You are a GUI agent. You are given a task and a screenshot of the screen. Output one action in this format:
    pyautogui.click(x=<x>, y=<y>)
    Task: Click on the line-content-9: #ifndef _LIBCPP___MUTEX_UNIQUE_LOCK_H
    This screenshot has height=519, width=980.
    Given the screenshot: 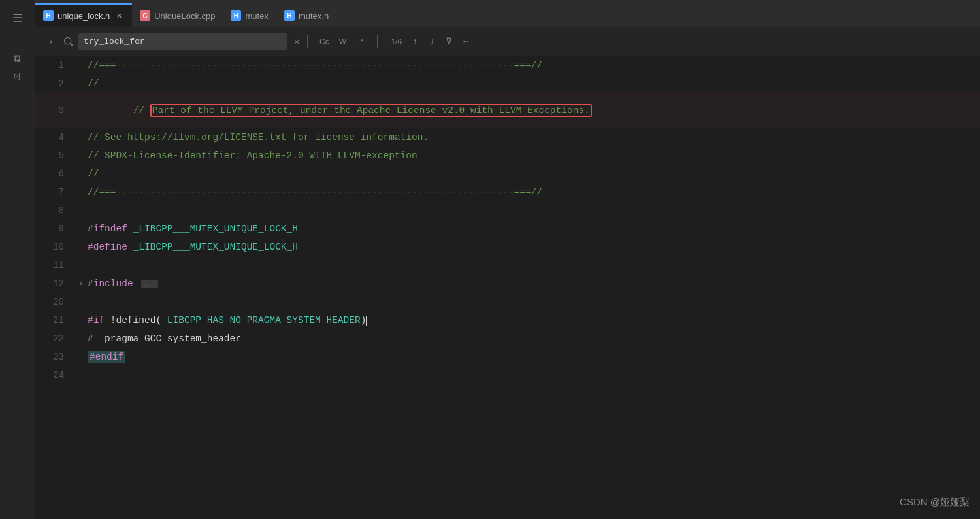 What is the action you would take?
    pyautogui.click(x=534, y=229)
    